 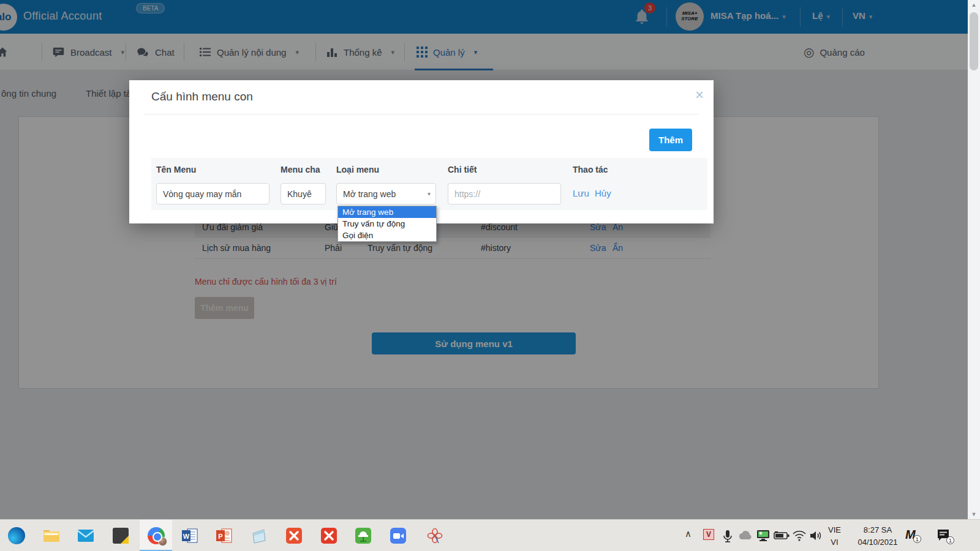 What do you see at coordinates (821, 16) in the screenshot?
I see `user-menu: Lệ▾` at bounding box center [821, 16].